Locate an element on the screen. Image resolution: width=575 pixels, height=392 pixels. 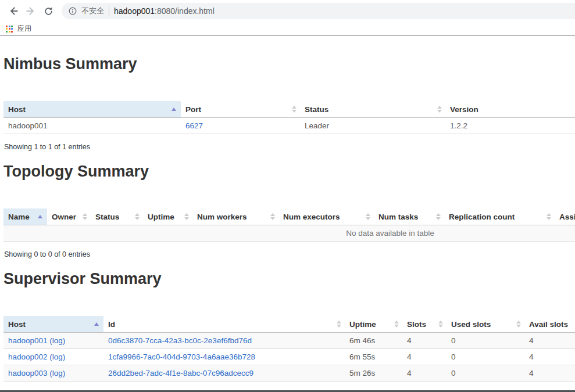
omnibox-separator is located at coordinates (109, 11).